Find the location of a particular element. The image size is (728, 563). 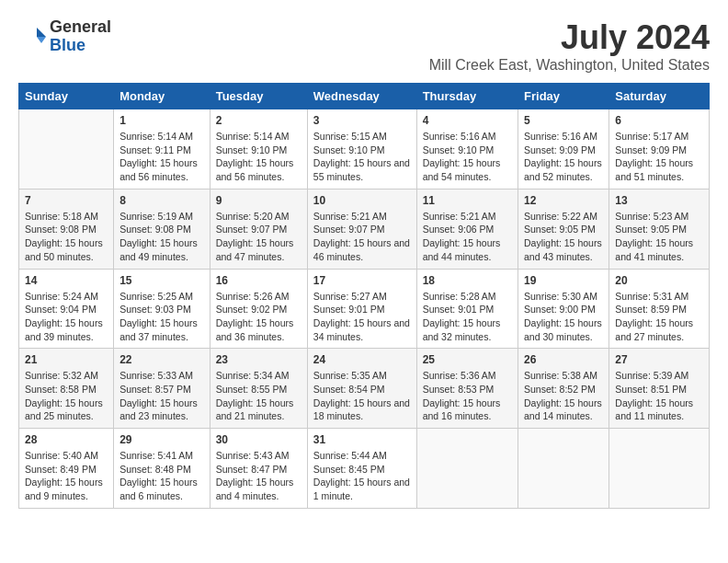

day-info: Sunrise: 5:28 AMSunset: 9:01 PMDaylight:… is located at coordinates (467, 316).